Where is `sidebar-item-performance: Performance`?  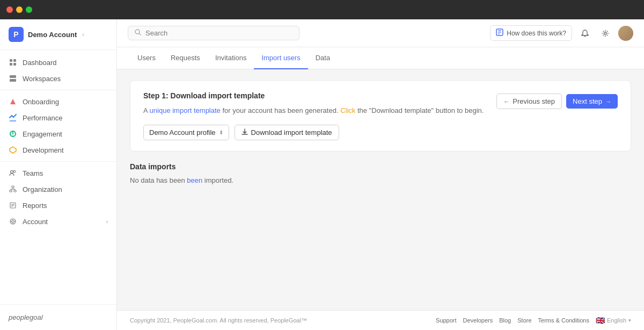
sidebar-item-performance: Performance is located at coordinates (58, 118).